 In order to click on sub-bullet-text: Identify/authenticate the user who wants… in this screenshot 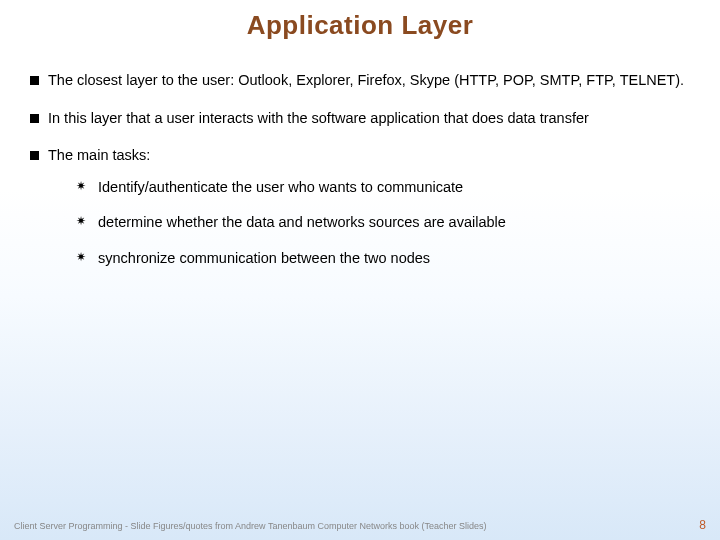, I will do `click(280, 187)`.